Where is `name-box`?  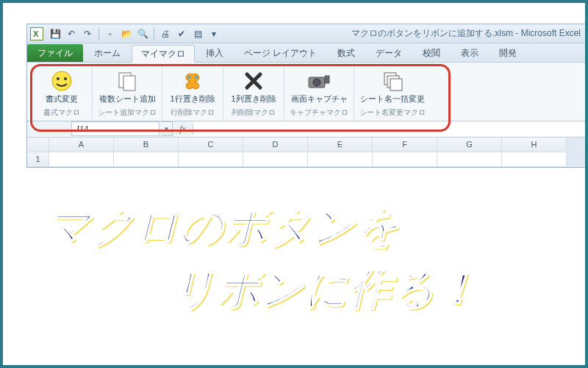 name-box is located at coordinates (115, 129).